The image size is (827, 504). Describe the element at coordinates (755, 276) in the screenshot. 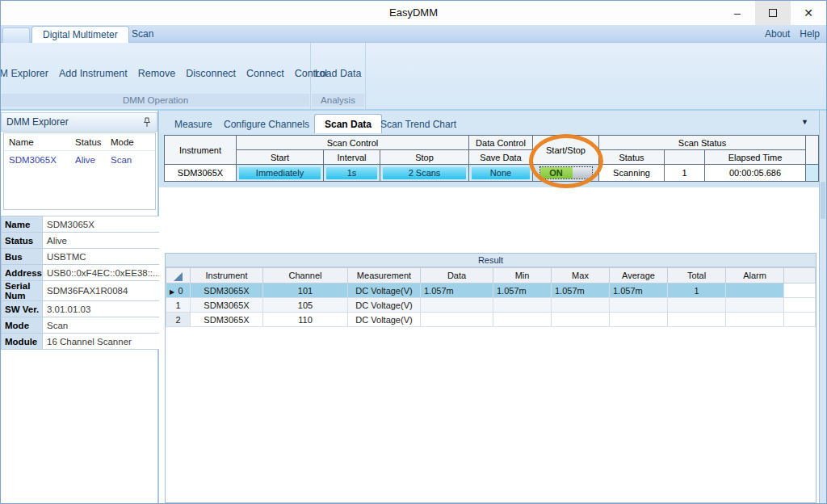

I see `col-alarm: Alarm` at that location.